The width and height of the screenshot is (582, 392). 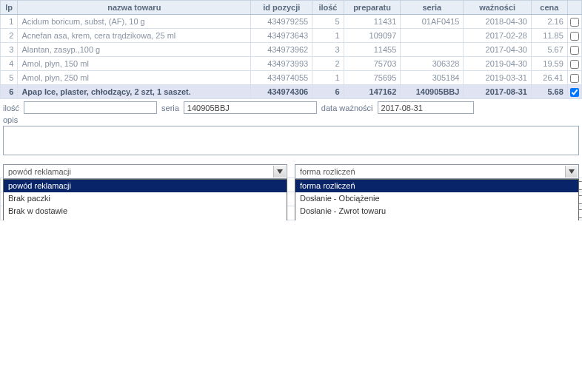 I want to click on opis-input, so click(x=291, y=141).